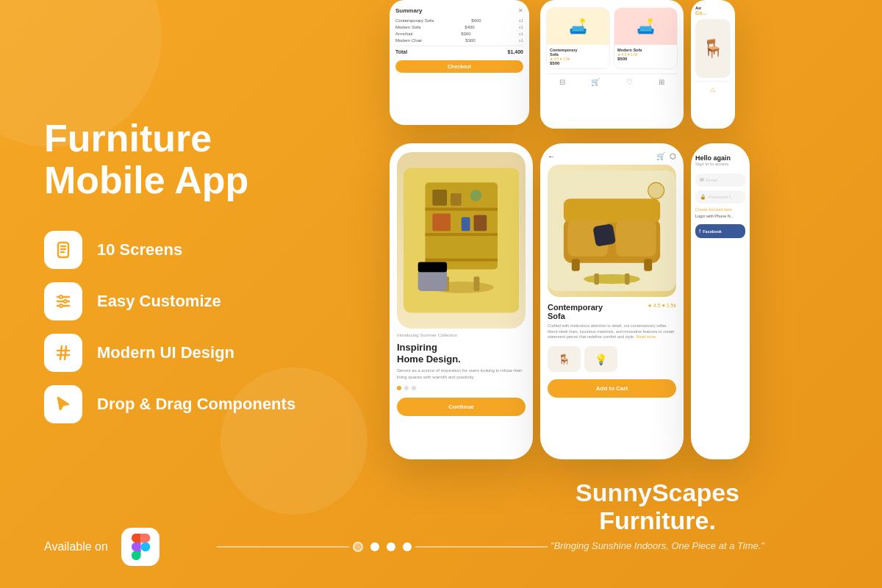 The height and width of the screenshot is (588, 882). What do you see at coordinates (521, 40) in the screenshot?
I see `summary-item-4-qty: x1` at bounding box center [521, 40].